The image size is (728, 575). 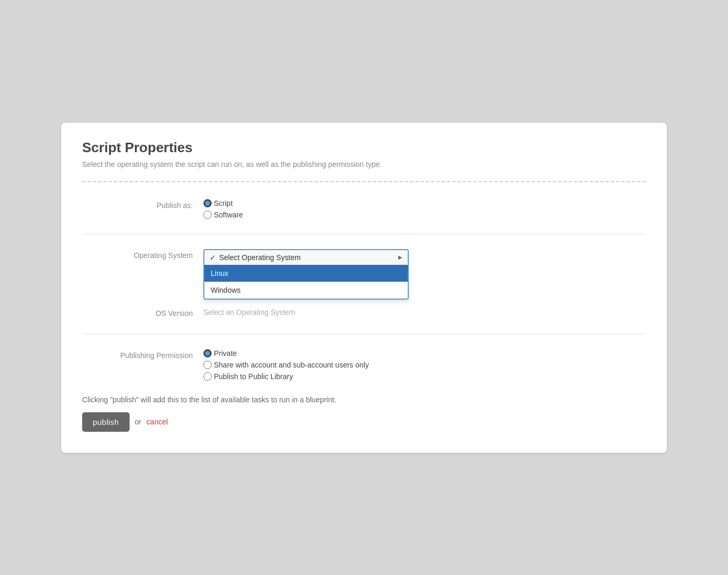 I want to click on os-version-label: OS Version, so click(x=143, y=313).